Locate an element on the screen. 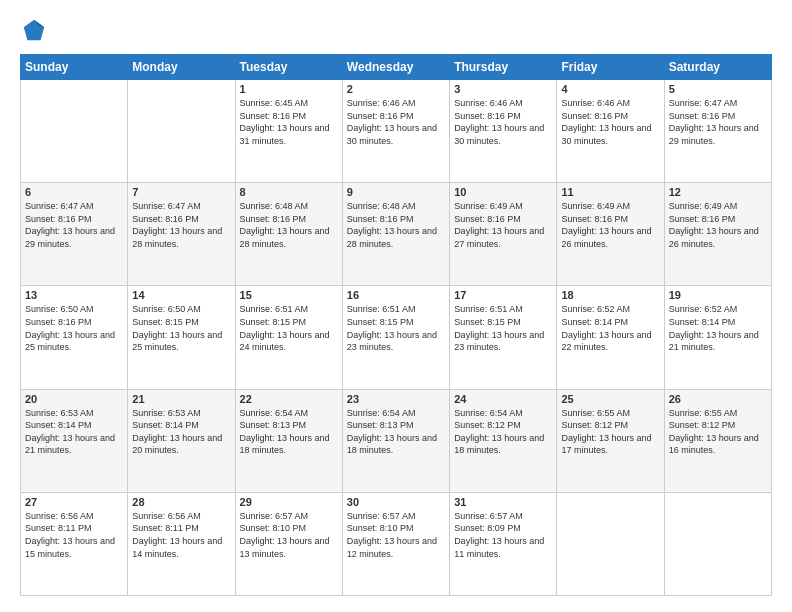  calendar-cell: 17Sunrise: 6:51 AMSunset: 8:15 PMDayligh… is located at coordinates (504, 338).